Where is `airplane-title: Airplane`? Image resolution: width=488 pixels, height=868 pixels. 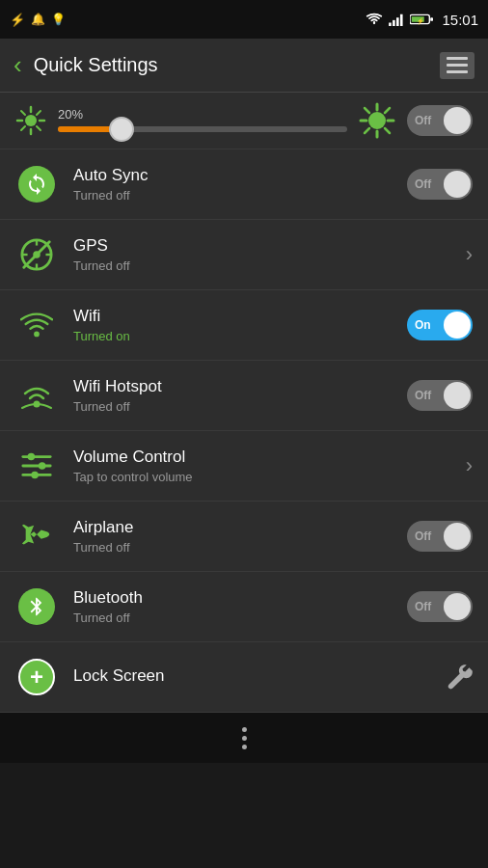
airplane-title: Airplane is located at coordinates (235, 528).